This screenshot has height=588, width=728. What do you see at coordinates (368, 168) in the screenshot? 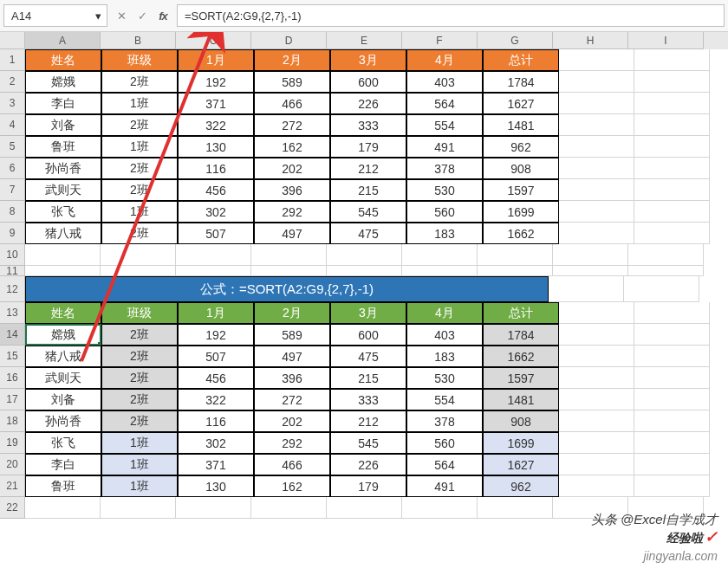
I see `table-cell: 212` at bounding box center [368, 168].